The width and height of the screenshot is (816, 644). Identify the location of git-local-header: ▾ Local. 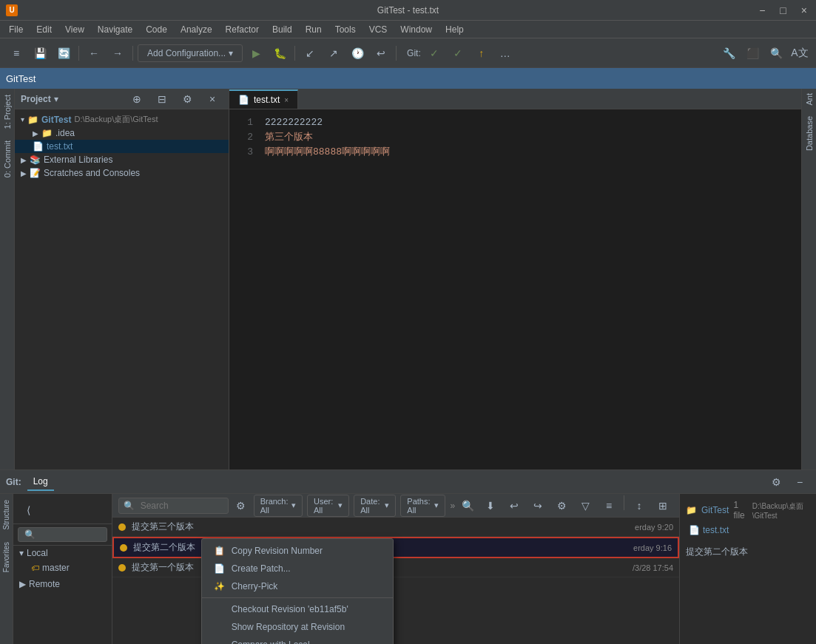
(62, 553).